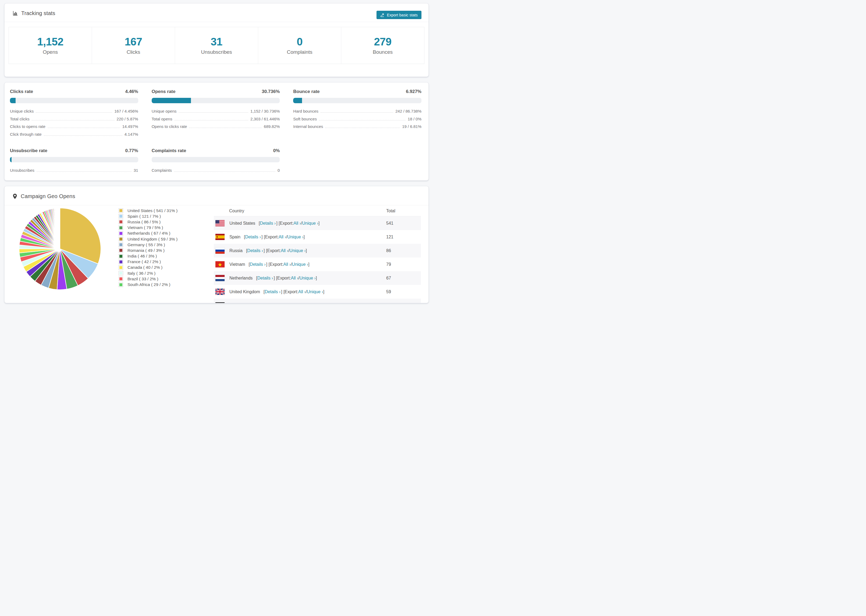 This screenshot has height=616, width=866. Describe the element at coordinates (216, 160) in the screenshot. I see `complaints-rate-progressbar` at that location.